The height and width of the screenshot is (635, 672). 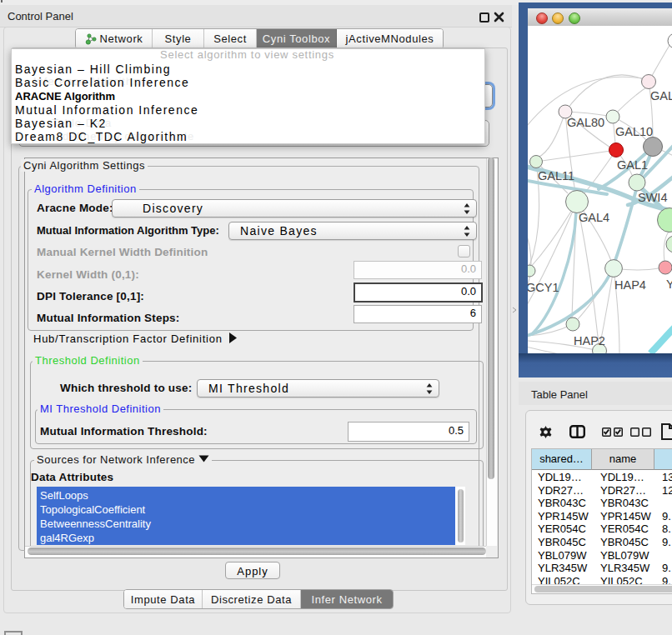 What do you see at coordinates (556, 176) in the screenshot?
I see `svg-text: GAL11` at bounding box center [556, 176].